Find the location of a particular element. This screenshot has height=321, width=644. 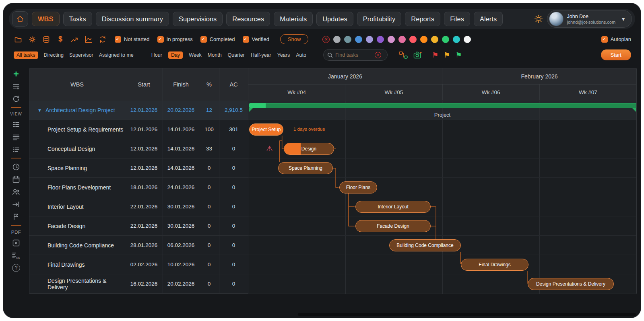

search-input is located at coordinates (354, 55).